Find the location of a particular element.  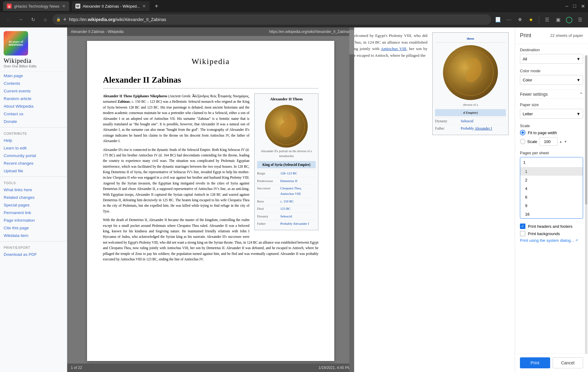

reload-button: ↻ is located at coordinates (33, 20).